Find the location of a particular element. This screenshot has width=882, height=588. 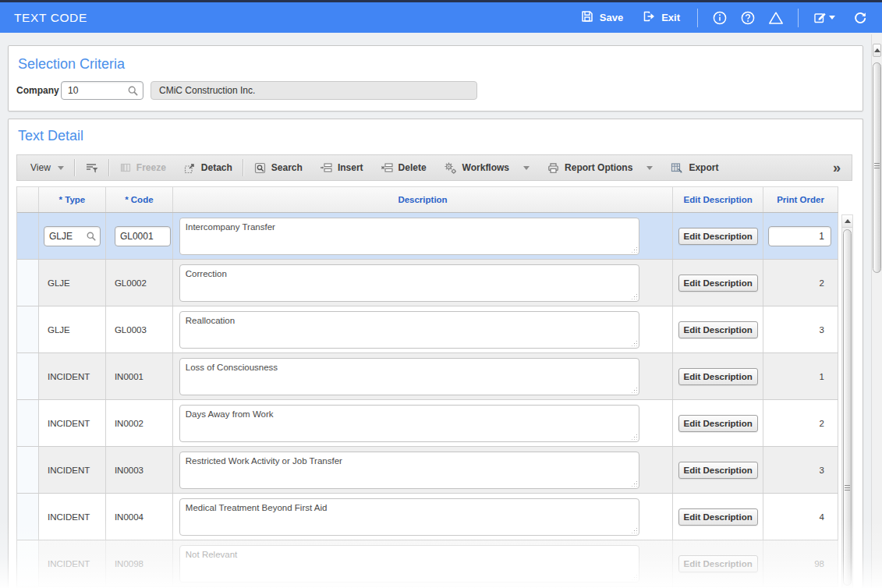

refresh-icon is located at coordinates (860, 18).